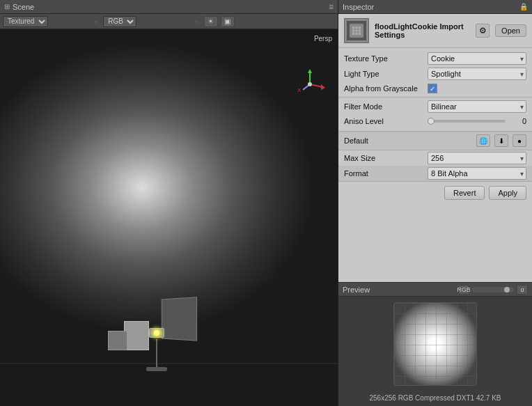  I want to click on scene-light-stand, so click(157, 350).